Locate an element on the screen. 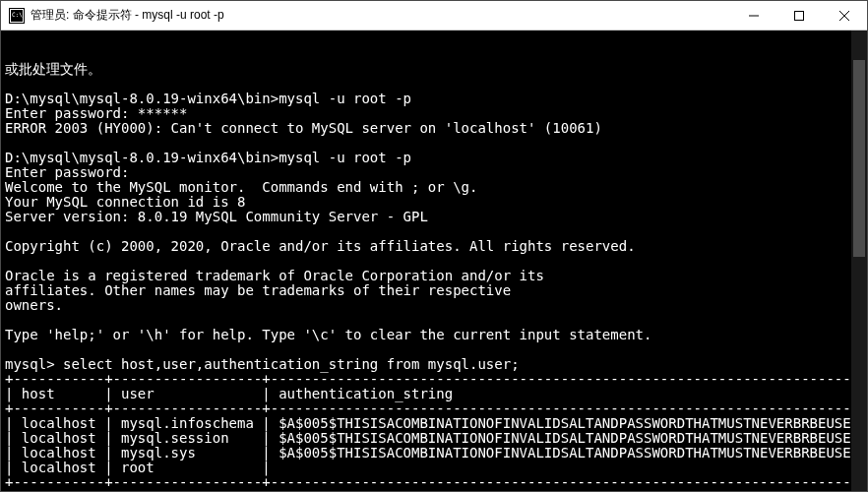 This screenshot has height=492, width=868. close-button is located at coordinates (844, 16).